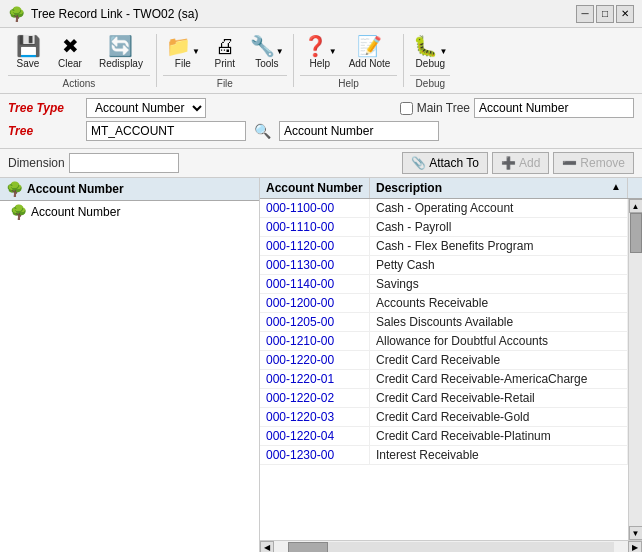  What do you see at coordinates (444, 342) in the screenshot?
I see `table-row: 000-1210-00Allowance for Doubtful Accoun…` at bounding box center [444, 342].